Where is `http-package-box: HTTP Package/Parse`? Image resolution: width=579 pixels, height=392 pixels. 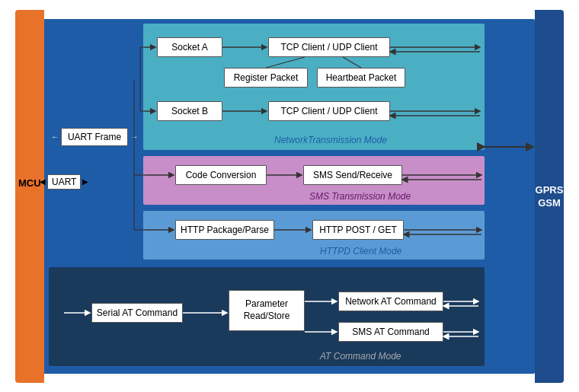
http-package-box: HTTP Package/Parse is located at coordinates (225, 230).